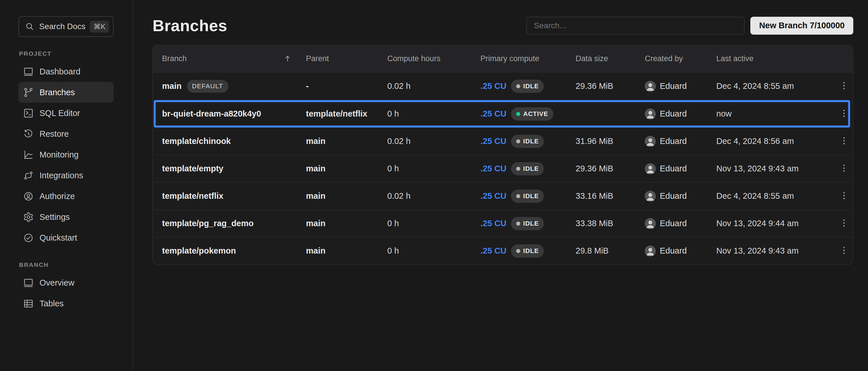 This screenshot has width=868, height=371. What do you see at coordinates (172, 86) in the screenshot?
I see `branch-name: main` at bounding box center [172, 86].